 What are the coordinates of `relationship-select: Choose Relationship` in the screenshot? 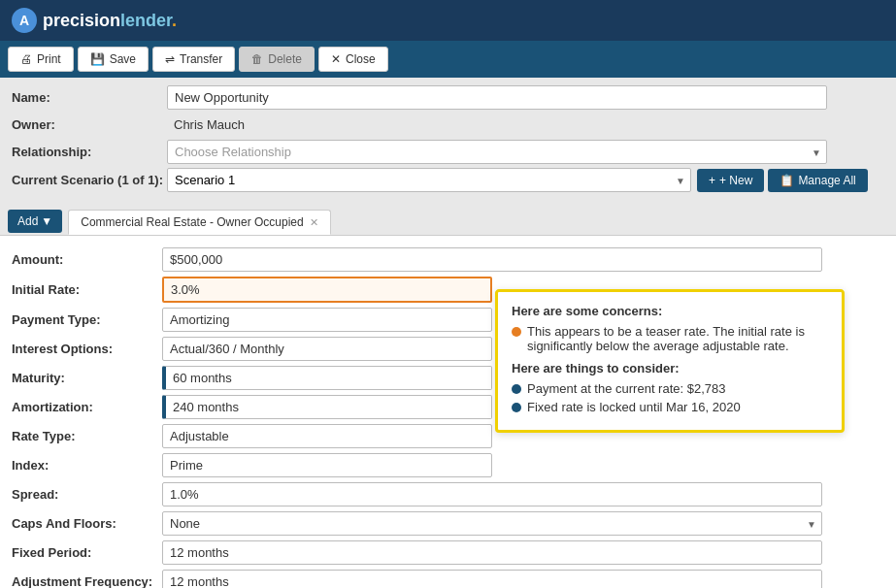 It's located at (497, 151).